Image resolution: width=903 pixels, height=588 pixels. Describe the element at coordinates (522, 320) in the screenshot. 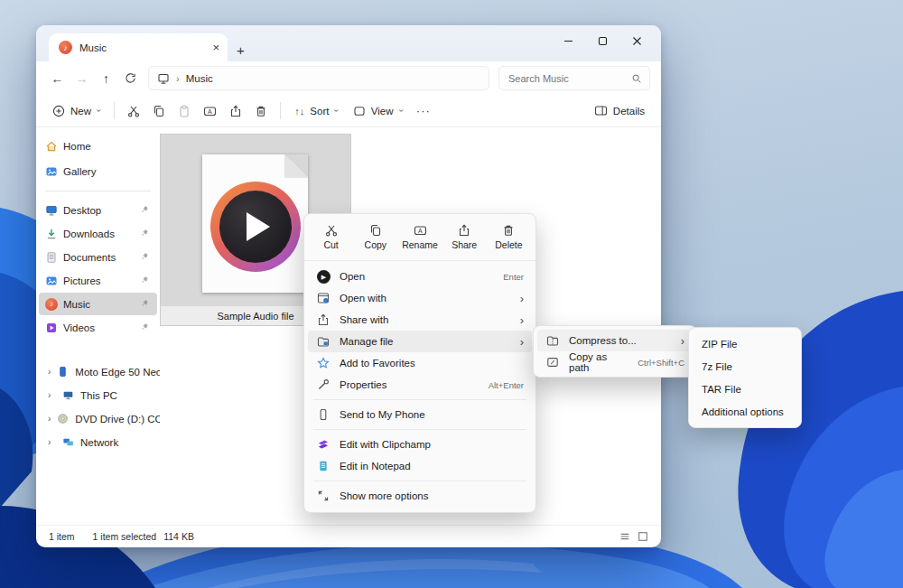

I see `submenu-chevron-icon: ›` at that location.